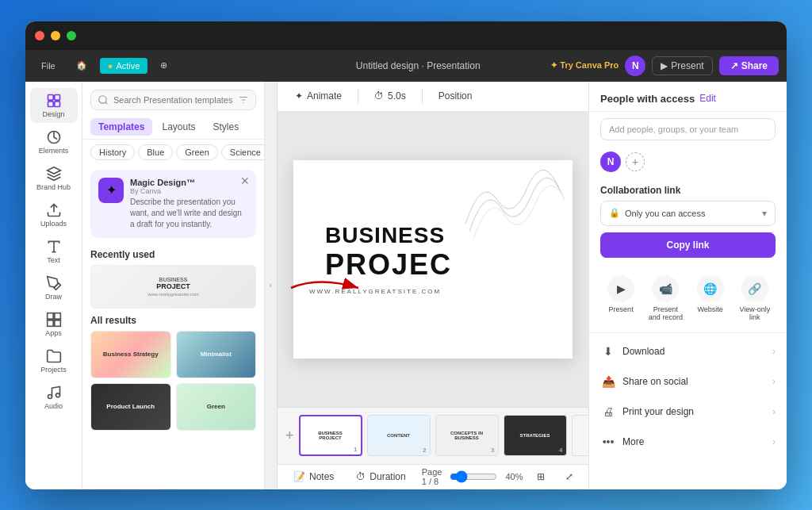 This screenshot has height=510, width=812. I want to click on grid-view-button: ⊞, so click(541, 477).